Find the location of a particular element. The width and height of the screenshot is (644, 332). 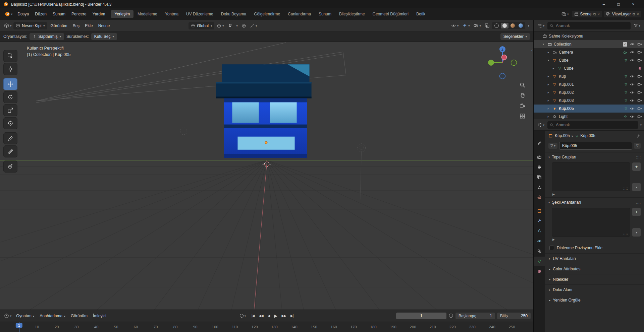

properties-tab-output is located at coordinates (539, 167).